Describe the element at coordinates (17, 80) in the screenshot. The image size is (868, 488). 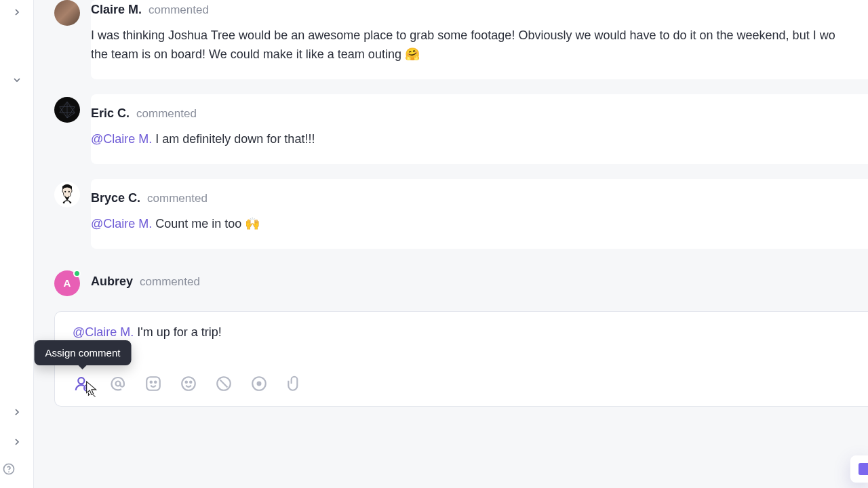
I see `chevron-down-icon` at that location.